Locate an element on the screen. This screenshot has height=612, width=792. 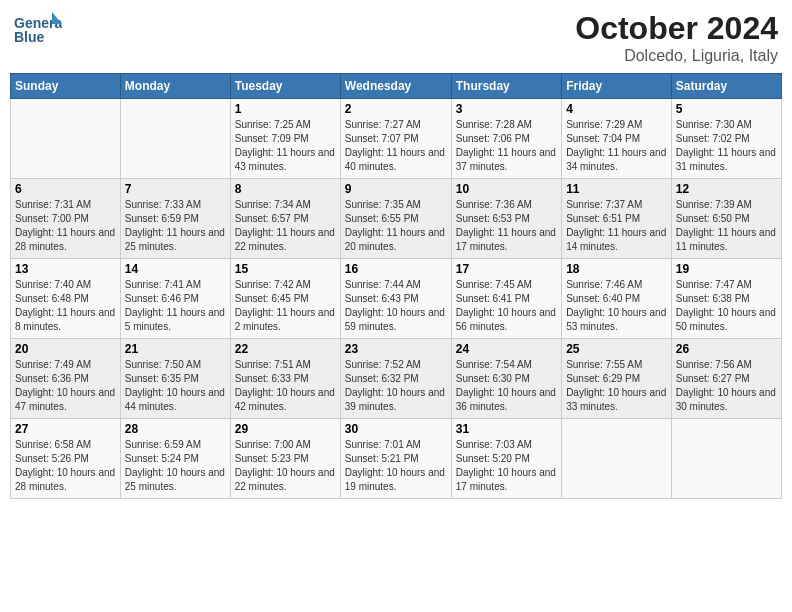
calendar-cell: 30Sunrise: 7:01 AM Sunset: 5:21 PM Dayli… is located at coordinates (396, 459).